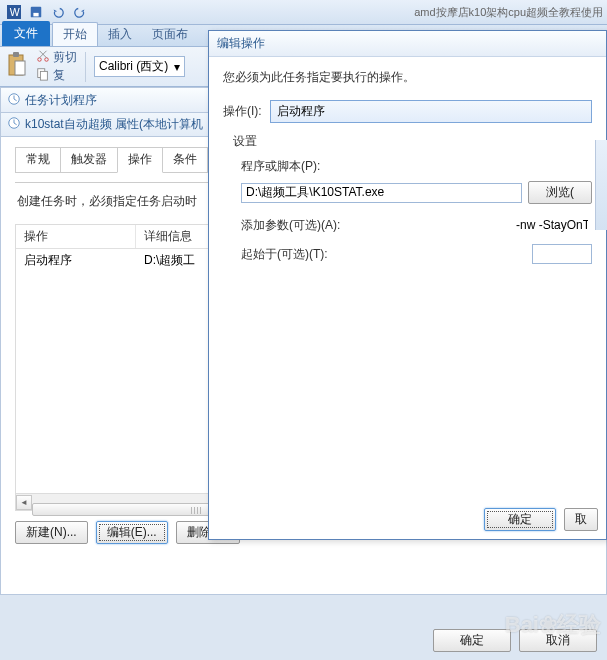 Image resolution: width=607 pixels, height=660 pixels. What do you see at coordinates (242, 112) in the screenshot?
I see `operation-label: 操作(I):` at bounding box center [242, 112].